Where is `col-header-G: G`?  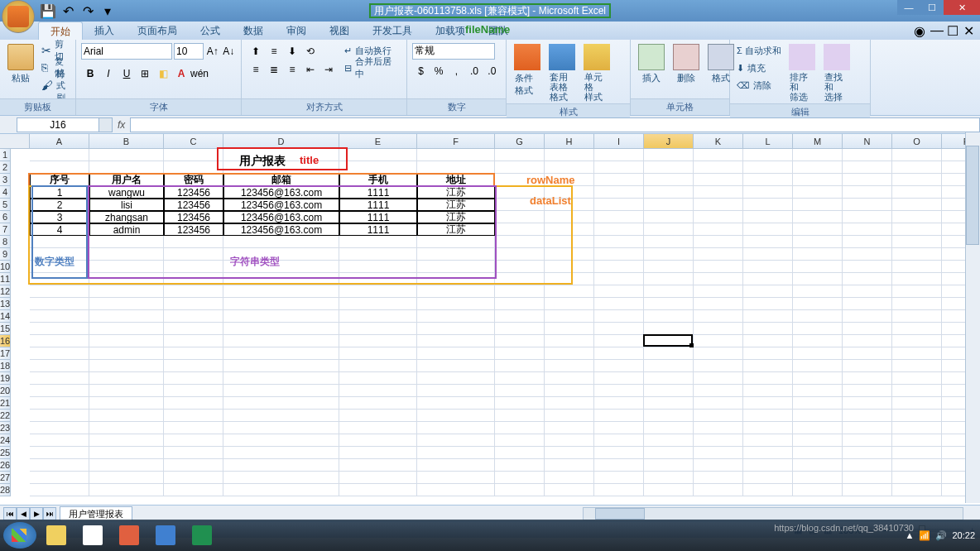 col-header-G: G is located at coordinates (520, 141).